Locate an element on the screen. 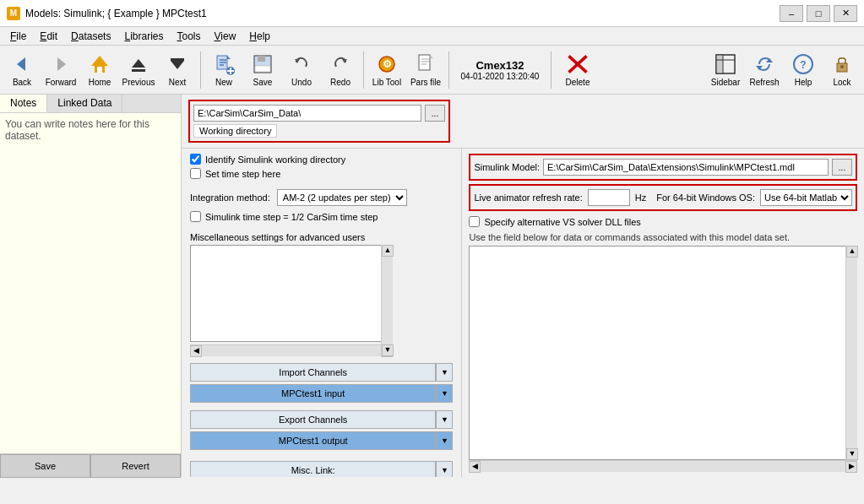  misc-textarea is located at coordinates (291, 294).